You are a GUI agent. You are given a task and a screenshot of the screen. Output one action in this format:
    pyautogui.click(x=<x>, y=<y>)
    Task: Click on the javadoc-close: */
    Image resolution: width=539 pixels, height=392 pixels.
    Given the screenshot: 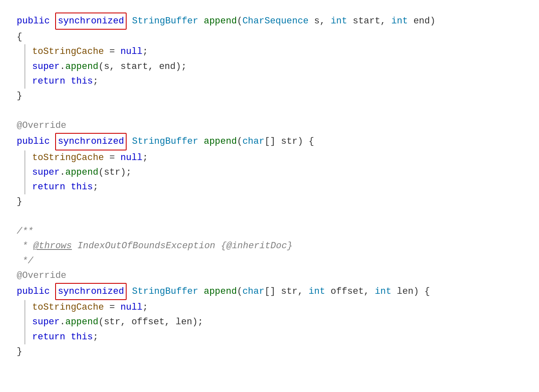 What is the action you would take?
    pyautogui.click(x=270, y=261)
    